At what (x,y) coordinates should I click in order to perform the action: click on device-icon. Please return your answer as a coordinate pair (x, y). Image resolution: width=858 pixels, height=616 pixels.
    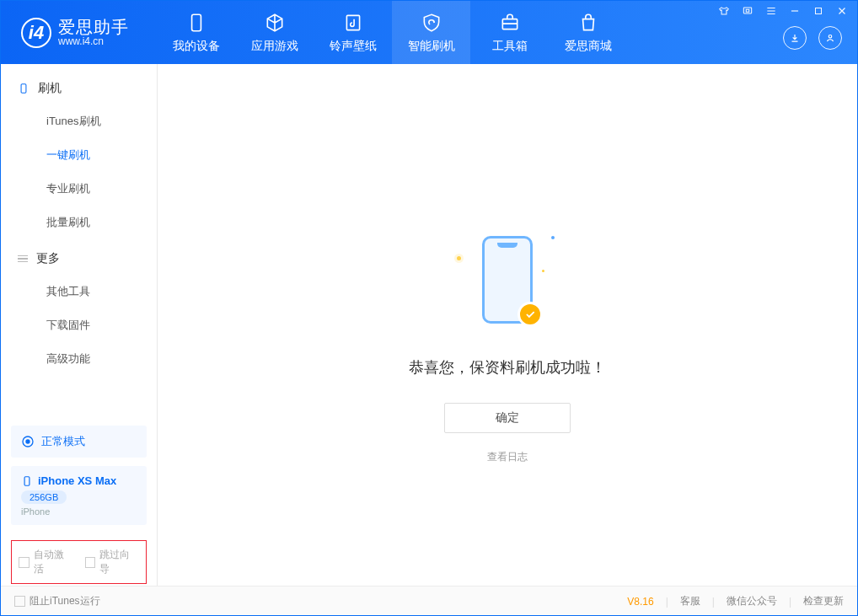
    Looking at the image, I should click on (196, 23).